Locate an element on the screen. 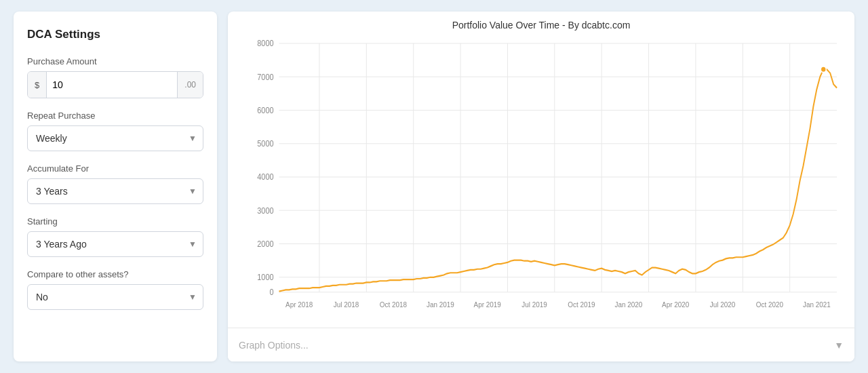 Image resolution: width=868 pixels, height=373 pixels. svg-text: Apr 2018 is located at coordinates (299, 305).